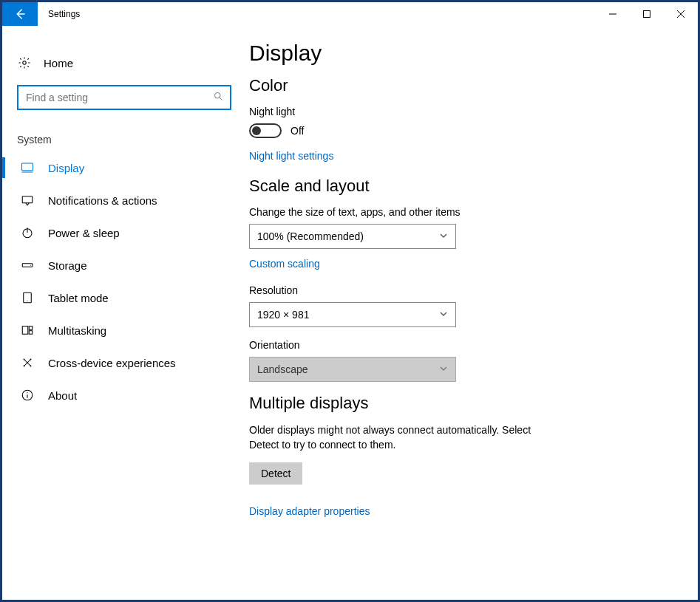 The width and height of the screenshot is (700, 602). What do you see at coordinates (62, 396) in the screenshot?
I see `sidebar-item-label: About` at bounding box center [62, 396].